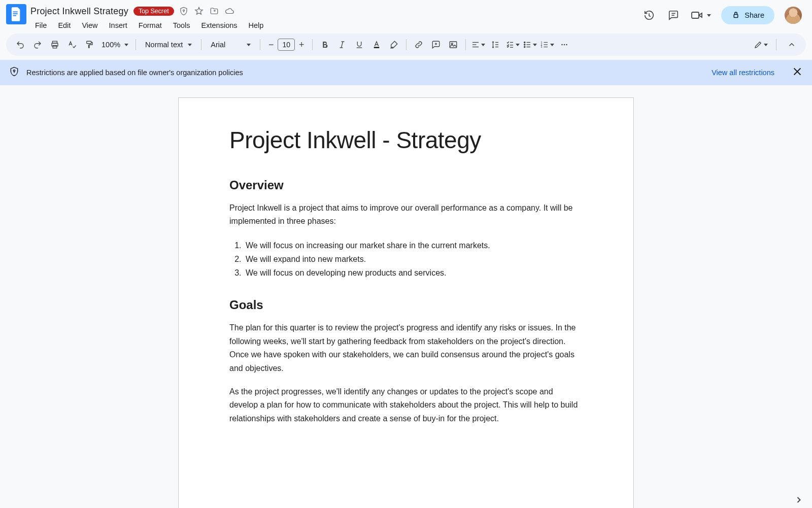  Describe the element at coordinates (799, 500) in the screenshot. I see `explore-icon` at that location.